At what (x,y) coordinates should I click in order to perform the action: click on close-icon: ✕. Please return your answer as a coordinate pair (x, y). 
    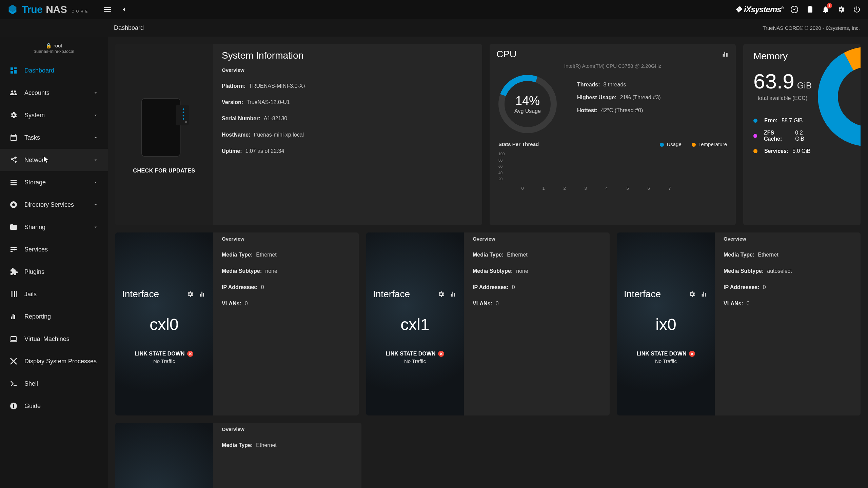
    Looking at the image, I should click on (190, 354).